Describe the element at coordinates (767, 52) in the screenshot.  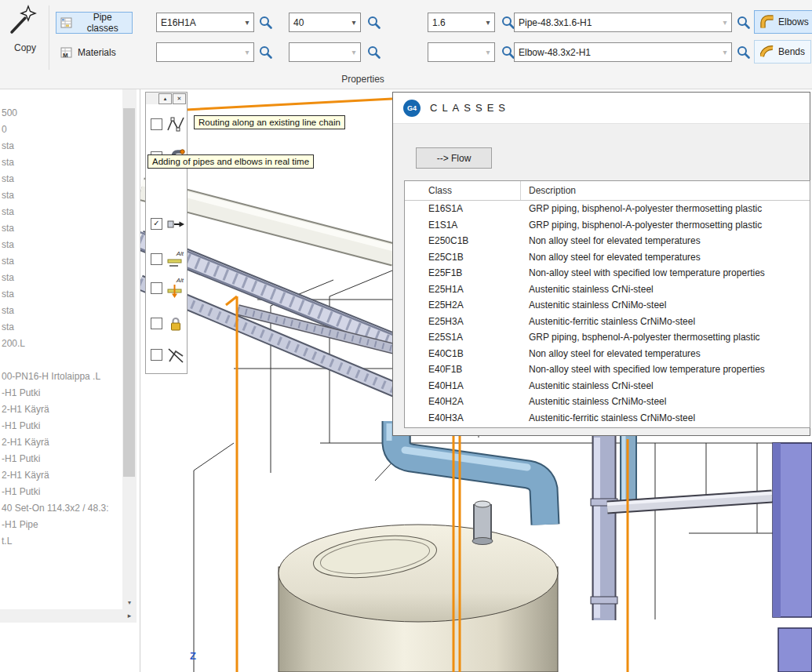
I see `bend-icon` at that location.